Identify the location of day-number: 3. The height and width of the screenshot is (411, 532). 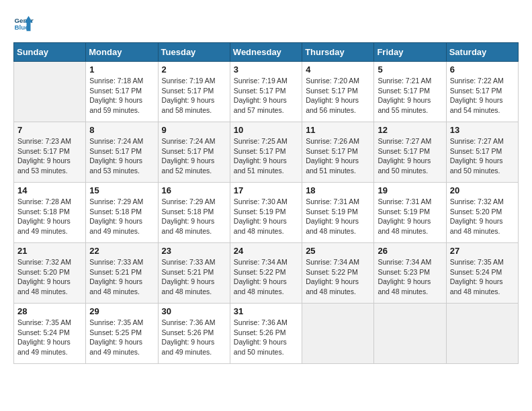
(266, 70).